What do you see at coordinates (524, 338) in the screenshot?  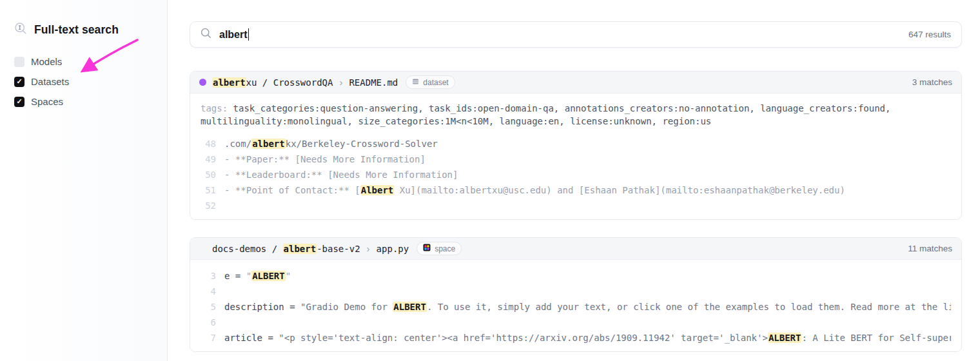 I see `text-segment: "<p style='text-align: center'><a href='…` at bounding box center [524, 338].